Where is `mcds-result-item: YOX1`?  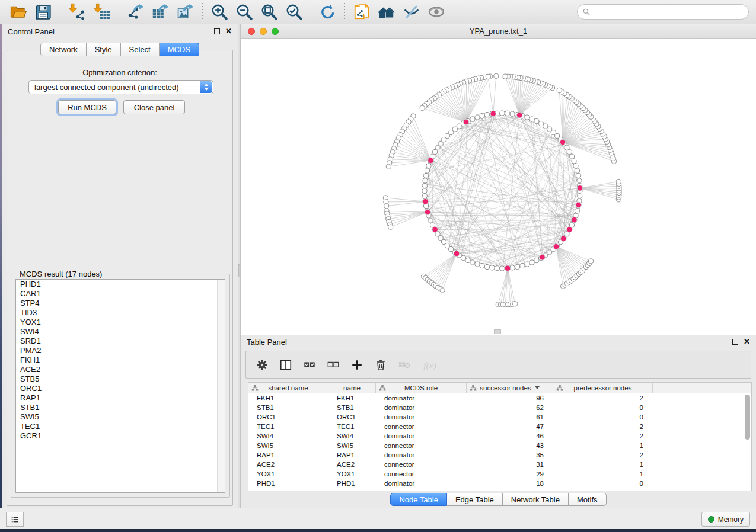 mcds-result-item: YOX1 is located at coordinates (120, 322).